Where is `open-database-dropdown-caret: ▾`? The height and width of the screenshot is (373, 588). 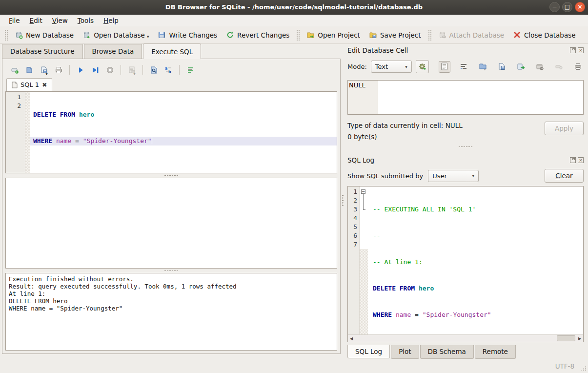 open-database-dropdown-caret: ▾ is located at coordinates (148, 37).